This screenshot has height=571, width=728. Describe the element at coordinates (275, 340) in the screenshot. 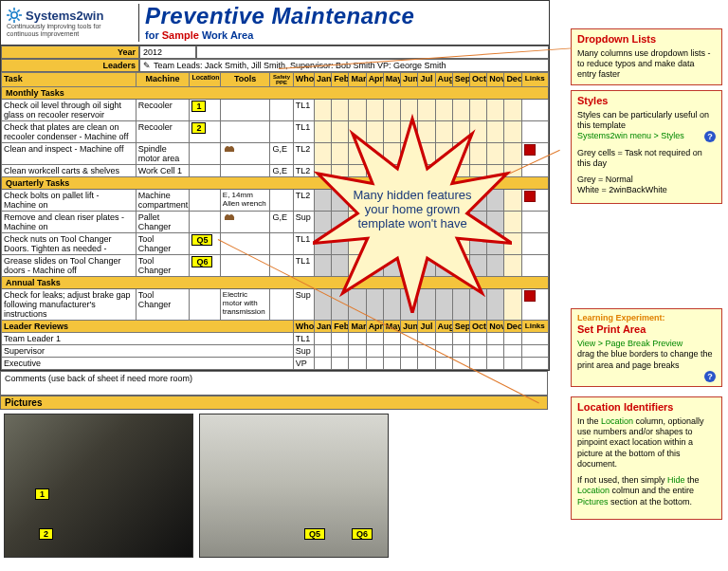

I see `table-row: Team Leader 1 TL1` at that location.